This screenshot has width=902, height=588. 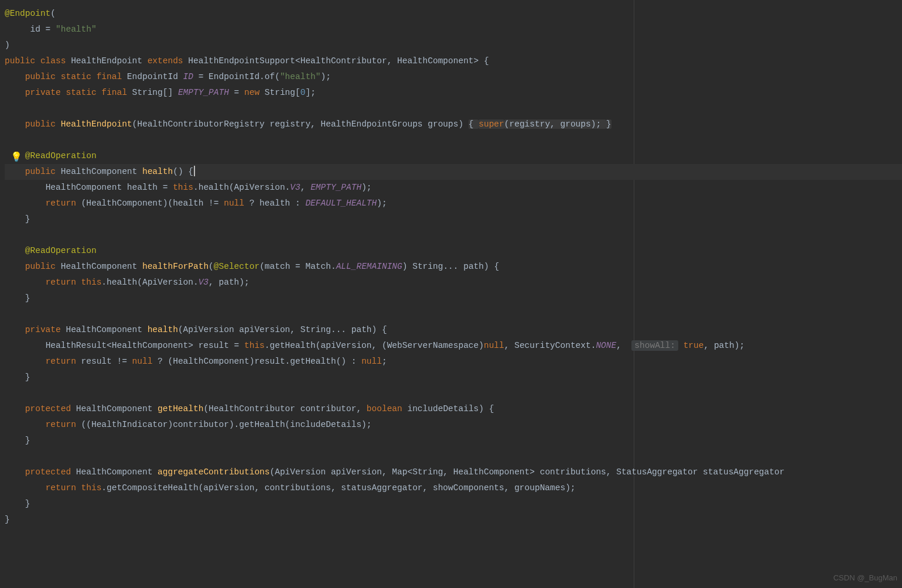 What do you see at coordinates (453, 282) in the screenshot?
I see `code-line: return this.health(ApiVersion.V3, path);` at bounding box center [453, 282].